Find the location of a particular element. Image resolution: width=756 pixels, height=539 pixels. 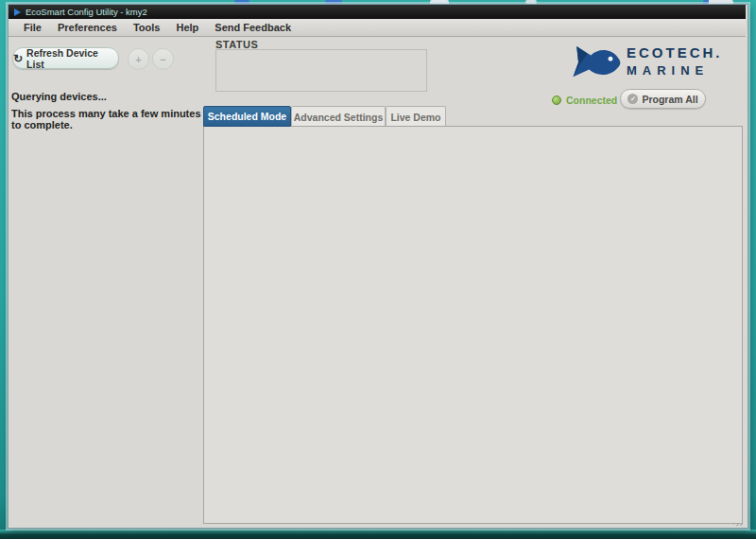

window-title: EcoSmart Config Utility - kmy2 is located at coordinates (87, 11).